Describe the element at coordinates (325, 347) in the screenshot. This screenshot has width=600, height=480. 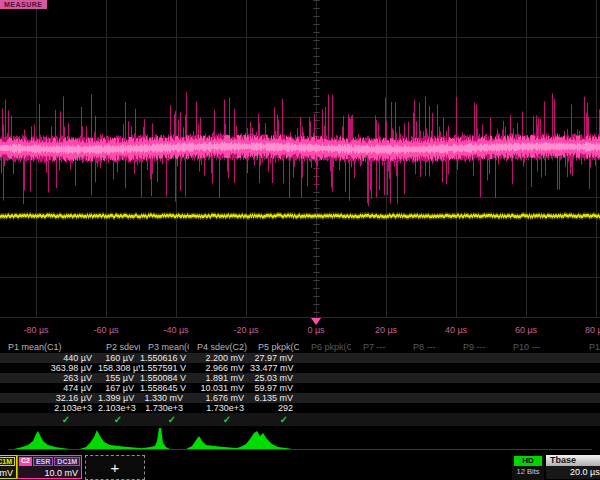
I see `measure-header-cell: P6 pkpk(C3)` at that location.